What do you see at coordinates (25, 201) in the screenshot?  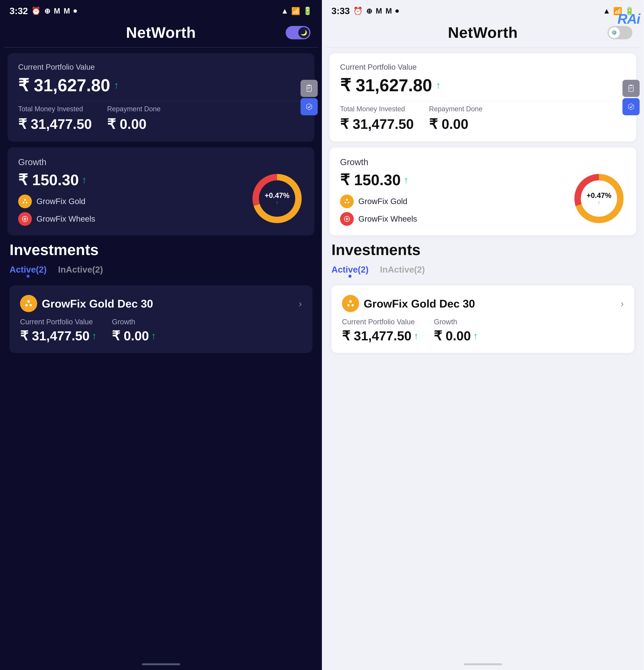 I see `fund-icon-gold-dark` at bounding box center [25, 201].